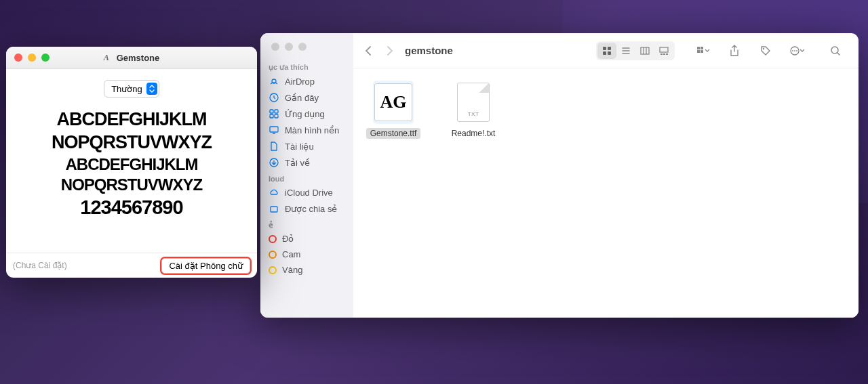  I want to click on group-by-button, so click(703, 51).